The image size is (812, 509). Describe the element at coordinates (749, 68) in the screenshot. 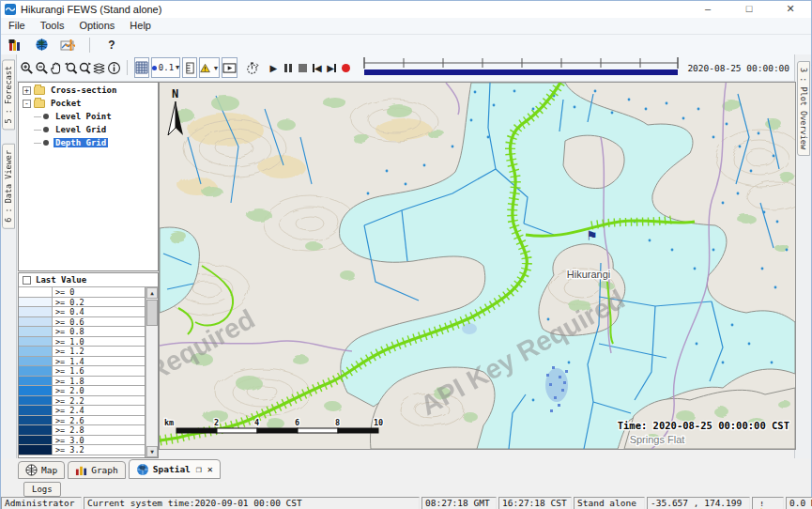

I see `current-timestep-label: 2020-08-25 00:00:00 CST` at that location.